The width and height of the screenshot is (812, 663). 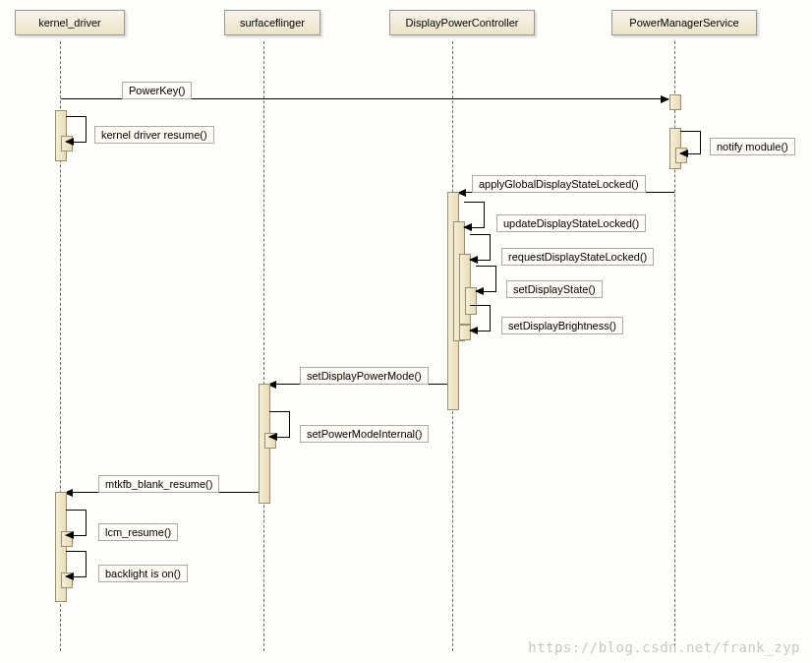 What do you see at coordinates (462, 23) in the screenshot?
I see `participant-display-power-controller: DisplayPowerController` at bounding box center [462, 23].